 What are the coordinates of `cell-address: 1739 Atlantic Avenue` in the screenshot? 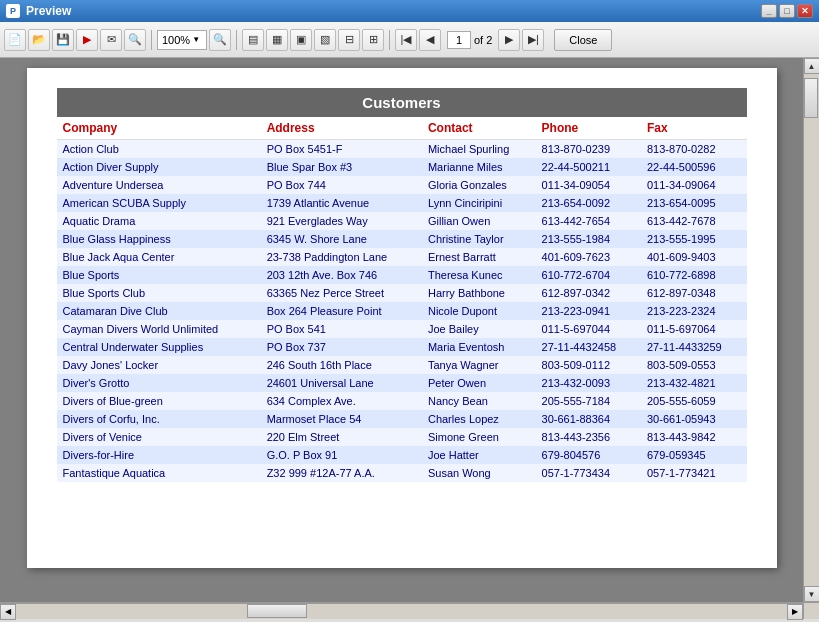 It's located at (342, 203).